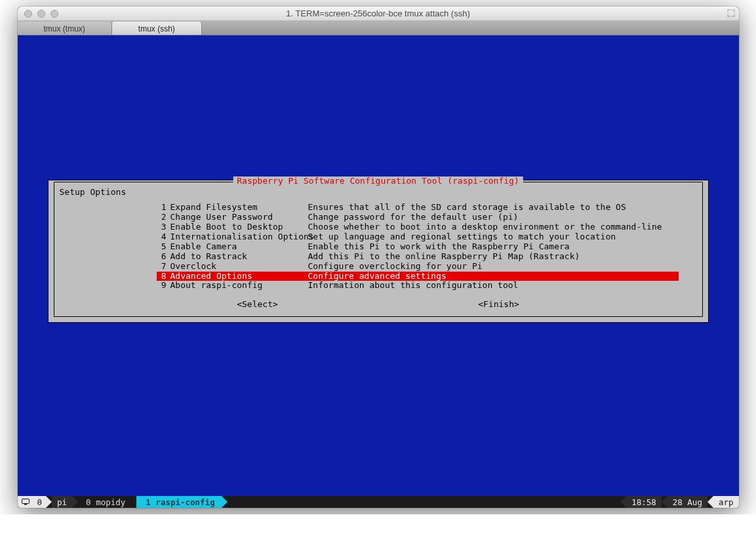 This screenshot has height=538, width=756. I want to click on menu-item-desc: Information about this configuration too…, so click(493, 286).